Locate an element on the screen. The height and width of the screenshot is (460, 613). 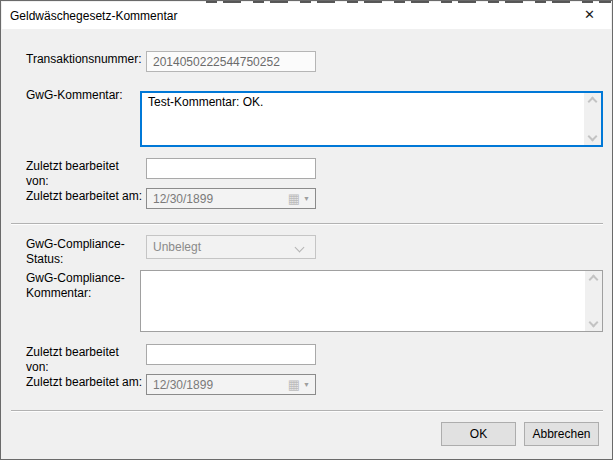
background-window-artifact is located at coordinates (408, 2).